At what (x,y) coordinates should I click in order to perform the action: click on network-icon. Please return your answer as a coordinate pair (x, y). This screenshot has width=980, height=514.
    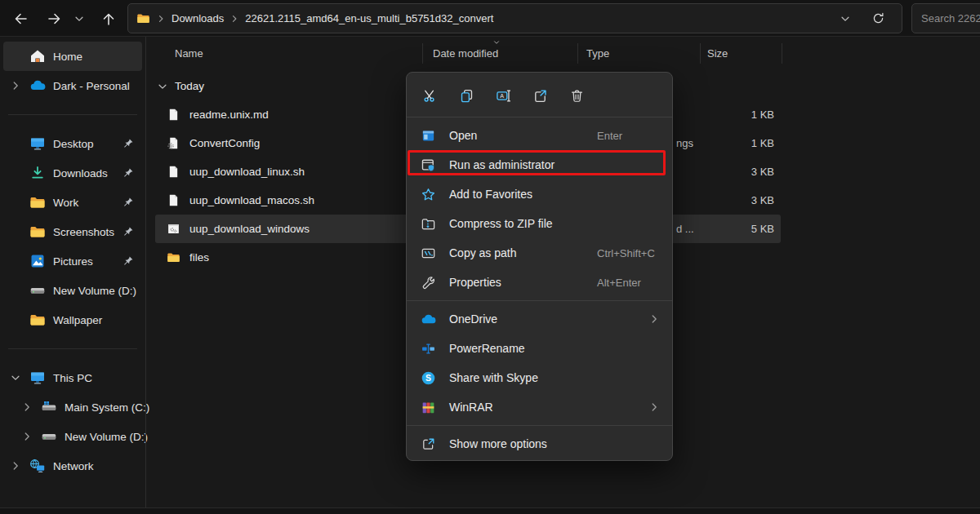
    Looking at the image, I should click on (38, 466).